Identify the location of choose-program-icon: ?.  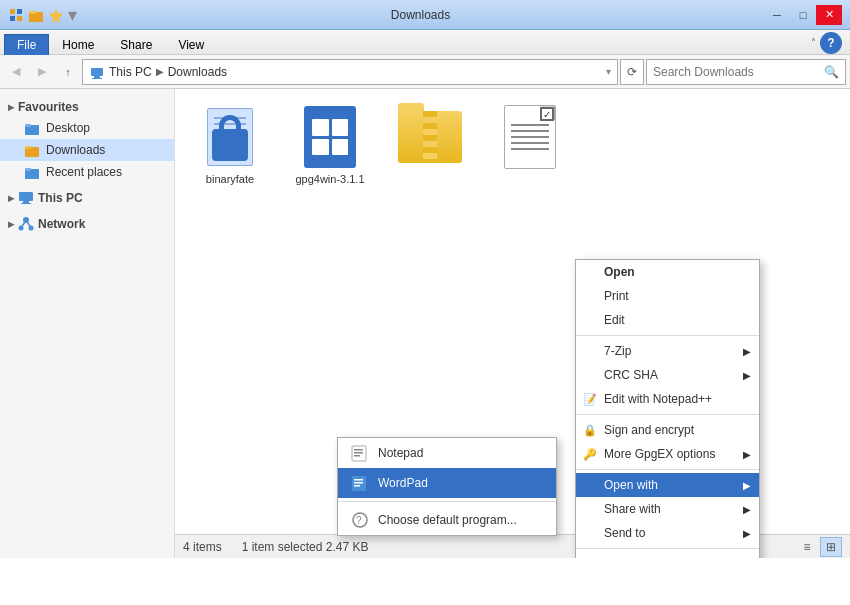
(360, 520).